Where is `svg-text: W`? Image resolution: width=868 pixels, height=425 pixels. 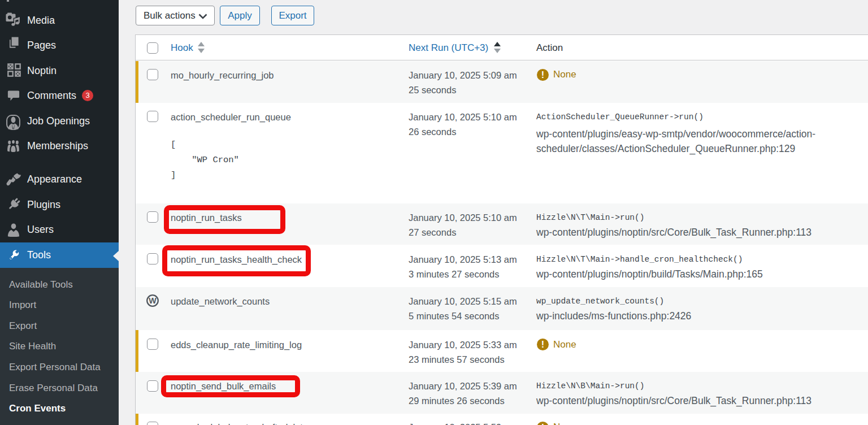 svg-text: W is located at coordinates (153, 301).